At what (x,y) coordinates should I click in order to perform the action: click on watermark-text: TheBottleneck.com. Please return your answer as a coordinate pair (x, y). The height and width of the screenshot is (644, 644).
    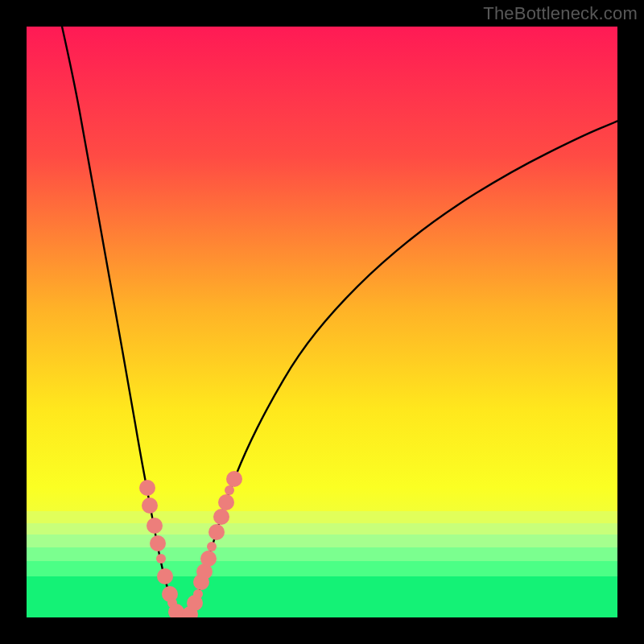
    Looking at the image, I should click on (560, 14).